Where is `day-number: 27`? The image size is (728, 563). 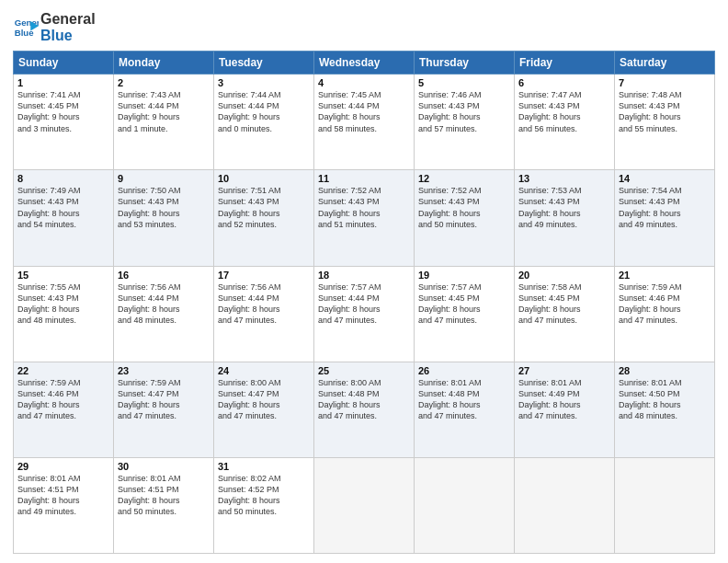
day-number: 27 is located at coordinates (564, 371).